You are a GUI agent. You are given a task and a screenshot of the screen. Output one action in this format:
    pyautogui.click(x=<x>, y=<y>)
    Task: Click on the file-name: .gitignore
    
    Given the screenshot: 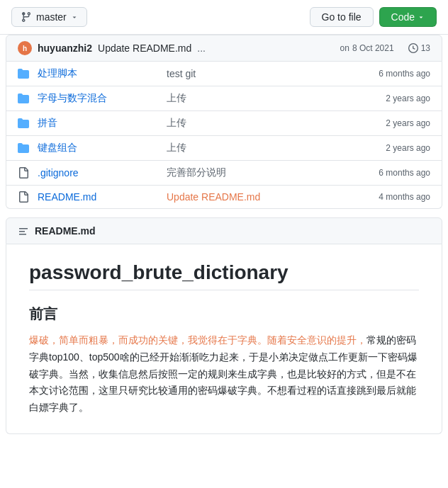 What is the action you would take?
    pyautogui.click(x=98, y=173)
    